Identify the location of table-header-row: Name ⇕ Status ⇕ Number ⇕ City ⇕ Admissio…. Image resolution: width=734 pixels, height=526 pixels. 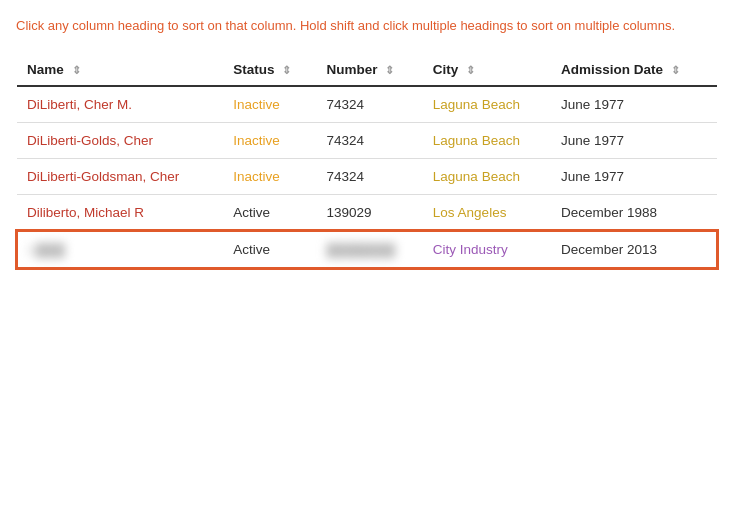
(367, 70).